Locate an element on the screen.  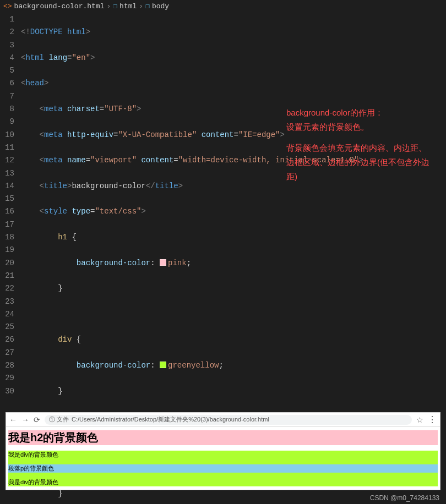
line-number: 5 is located at coordinates (7, 70).